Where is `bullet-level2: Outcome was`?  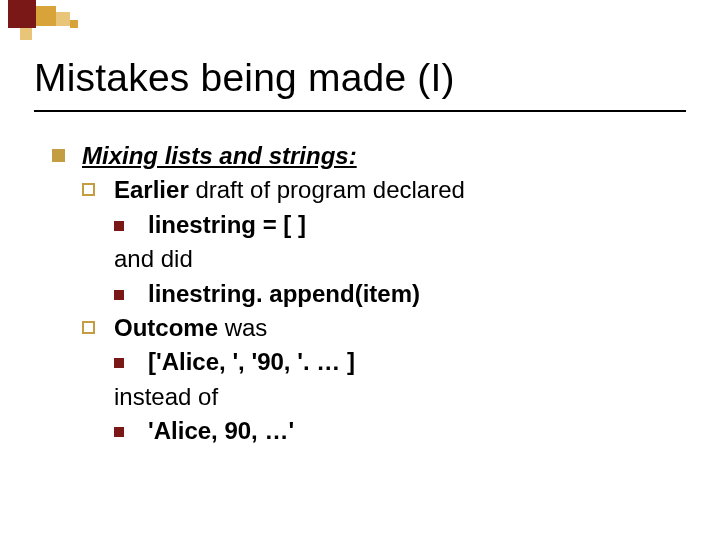
bullet-level2: Outcome was is located at coordinates (377, 328).